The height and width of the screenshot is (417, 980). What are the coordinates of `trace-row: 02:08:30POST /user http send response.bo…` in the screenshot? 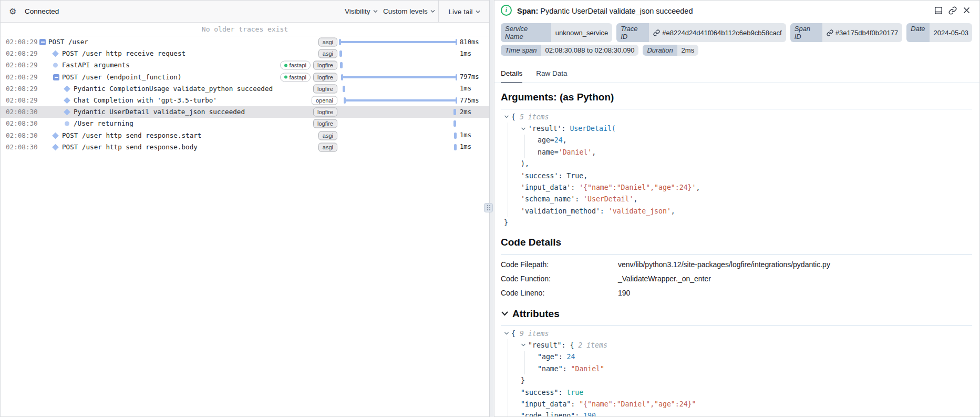 It's located at (245, 147).